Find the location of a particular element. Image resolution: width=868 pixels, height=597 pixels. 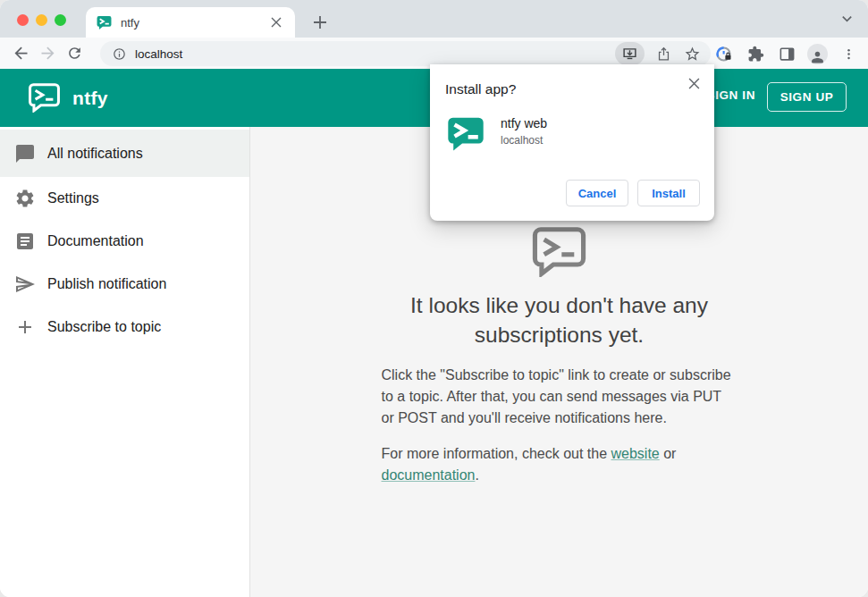

sidebar-item-label: Documentation is located at coordinates (96, 241).